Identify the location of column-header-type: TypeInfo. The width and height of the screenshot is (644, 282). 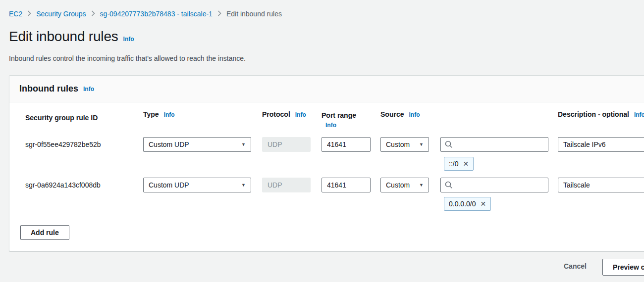
(197, 114).